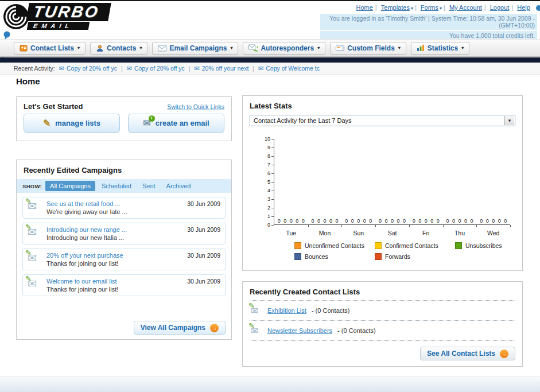 Image resolution: width=540 pixels, height=392 pixels. What do you see at coordinates (49, 48) in the screenshot?
I see `nav-tab-contact-lists: Contact Lists▾` at bounding box center [49, 48].